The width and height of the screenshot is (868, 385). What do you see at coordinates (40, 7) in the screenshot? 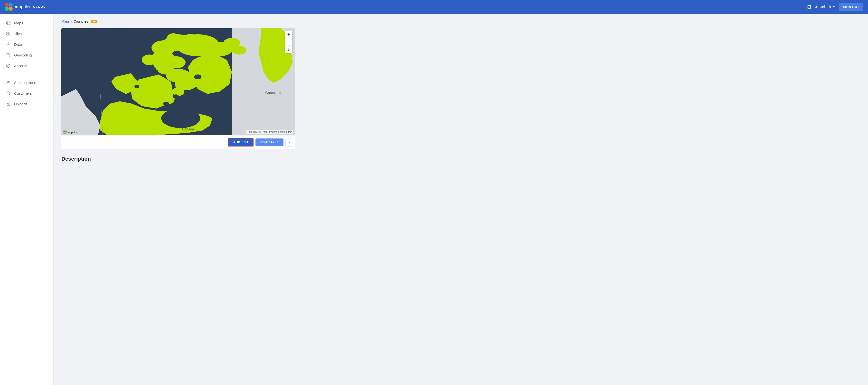
I see `logo-cloud: CLOUD` at bounding box center [40, 7].